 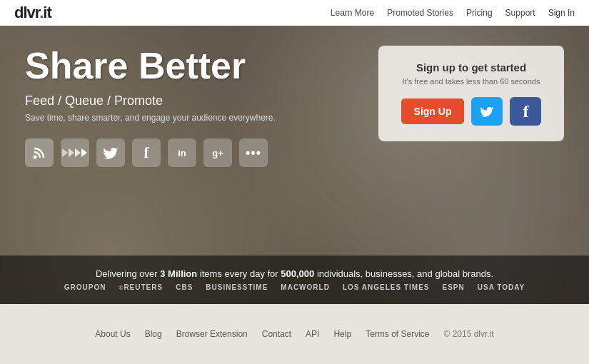 What do you see at coordinates (294, 280) in the screenshot?
I see `stats-bar: Delivering over 3 Million items every da…` at bounding box center [294, 280].